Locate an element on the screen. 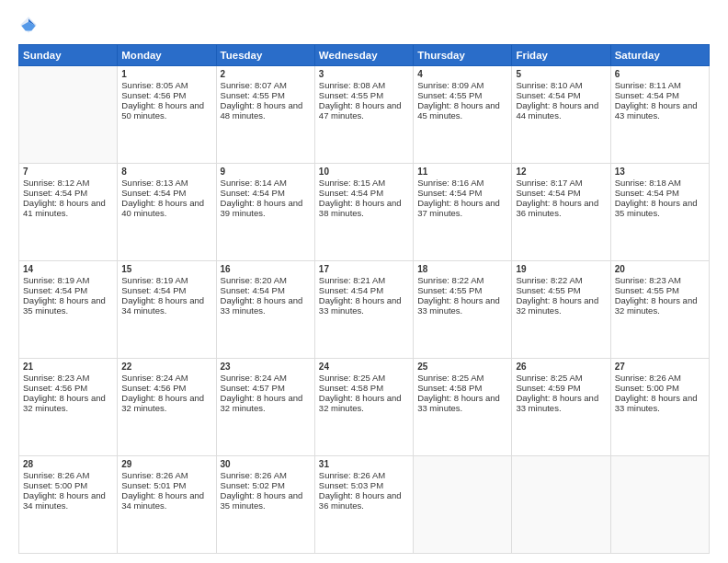  day-of-week-header: Wednesday is located at coordinates (364, 55).